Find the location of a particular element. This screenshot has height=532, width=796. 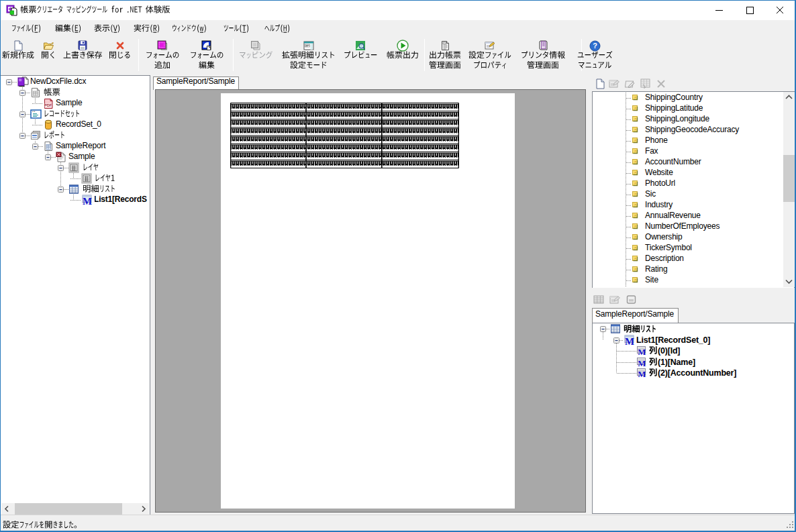

svg-text: PDF is located at coordinates (48, 105).